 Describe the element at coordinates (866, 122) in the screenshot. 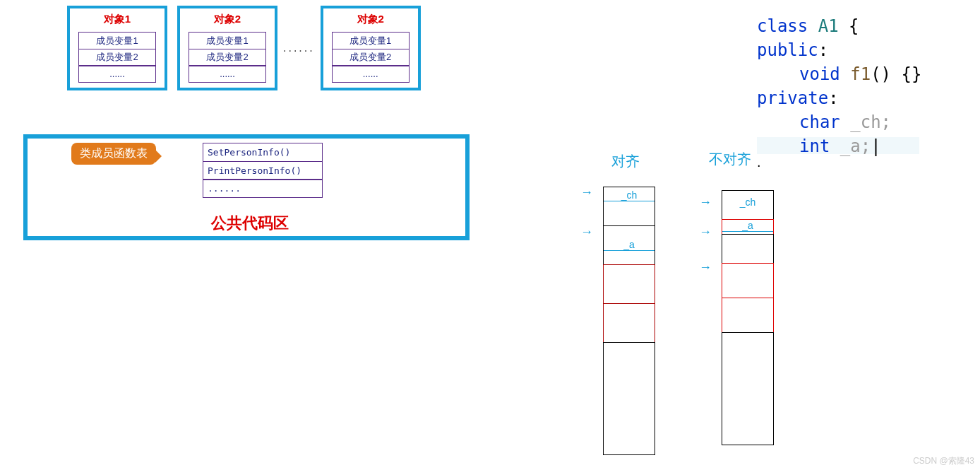

I see `var-ch: _ch;` at that location.